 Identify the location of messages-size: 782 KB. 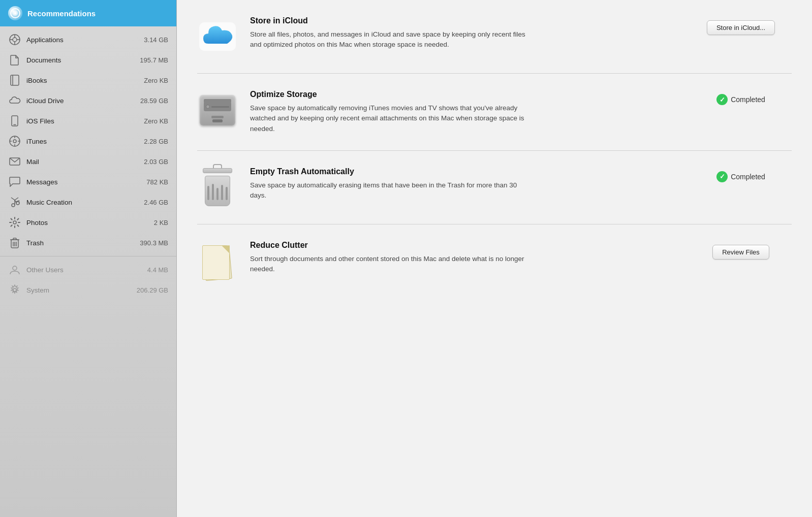
(158, 182).